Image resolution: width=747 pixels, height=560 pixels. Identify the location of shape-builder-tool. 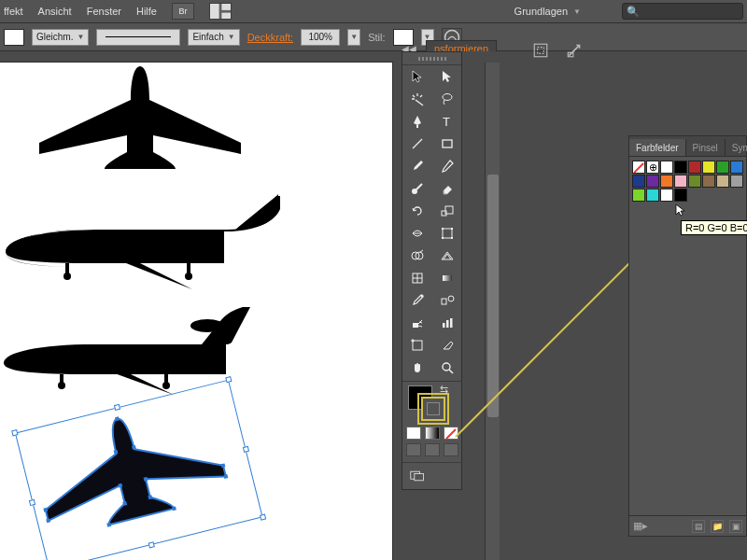
(417, 256).